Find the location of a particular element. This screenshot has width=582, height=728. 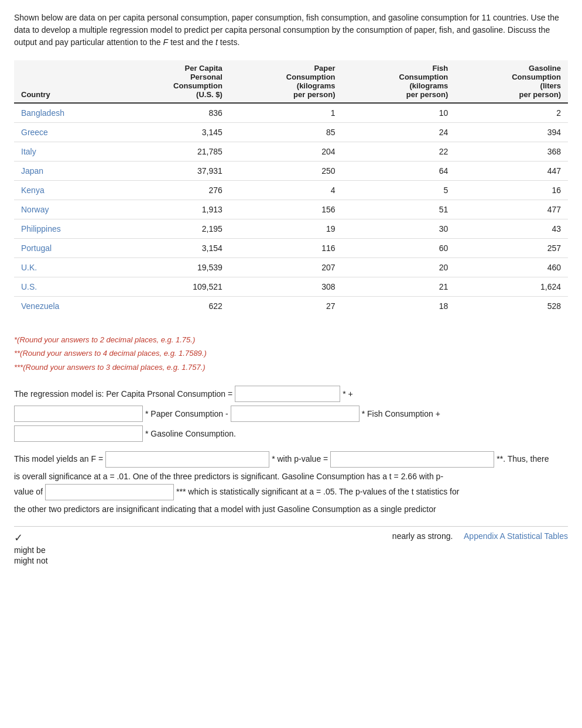

paper-cell: 1 is located at coordinates (286, 113).